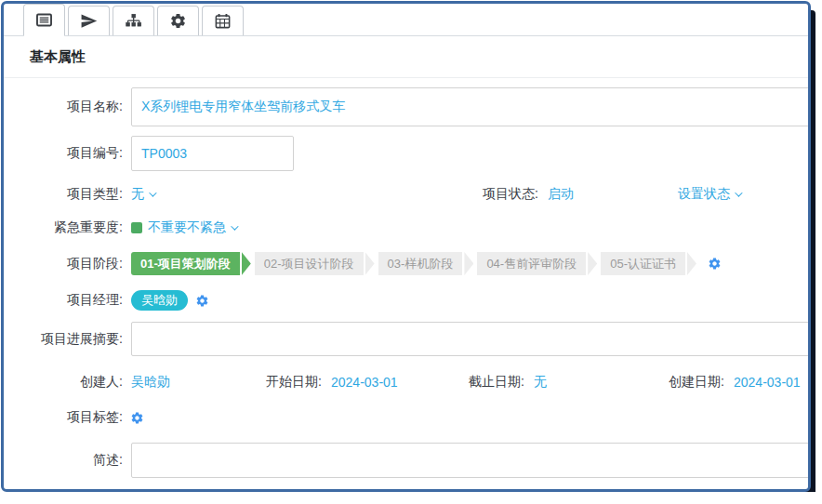 The width and height of the screenshot is (822, 504). I want to click on start-date-value: 2024-03-01, so click(365, 382).